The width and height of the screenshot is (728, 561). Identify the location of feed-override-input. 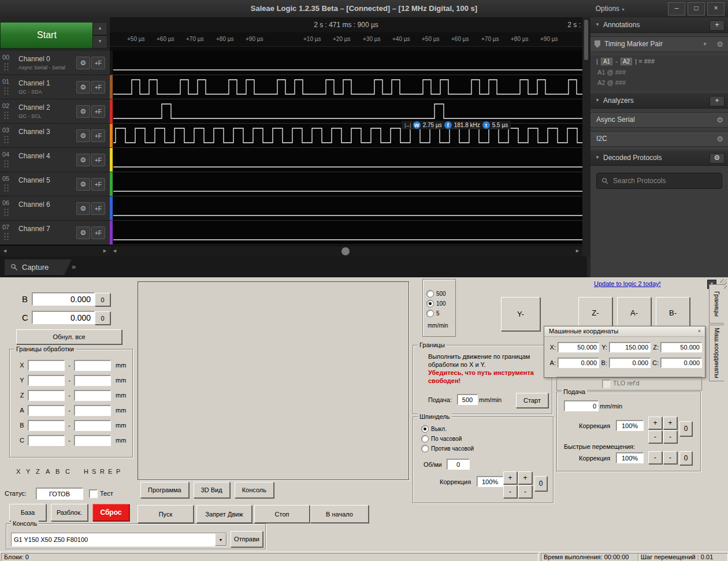
(630, 425).